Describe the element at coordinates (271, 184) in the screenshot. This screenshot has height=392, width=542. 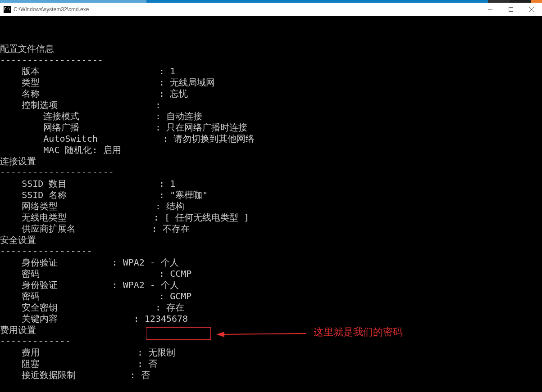
I see `conn-row-0: SSID 数目 : 1` at that location.